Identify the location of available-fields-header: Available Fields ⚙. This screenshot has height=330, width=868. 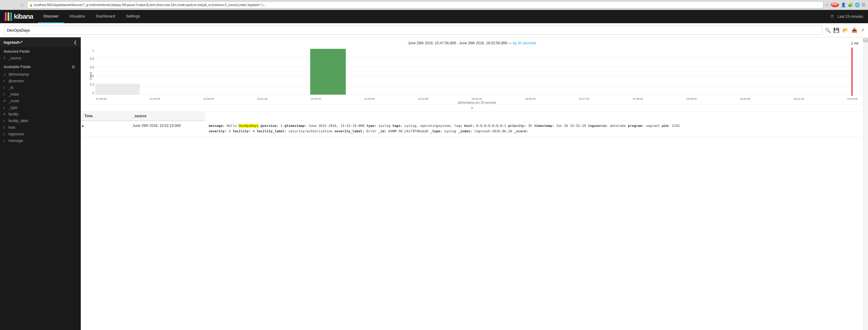
(40, 66).